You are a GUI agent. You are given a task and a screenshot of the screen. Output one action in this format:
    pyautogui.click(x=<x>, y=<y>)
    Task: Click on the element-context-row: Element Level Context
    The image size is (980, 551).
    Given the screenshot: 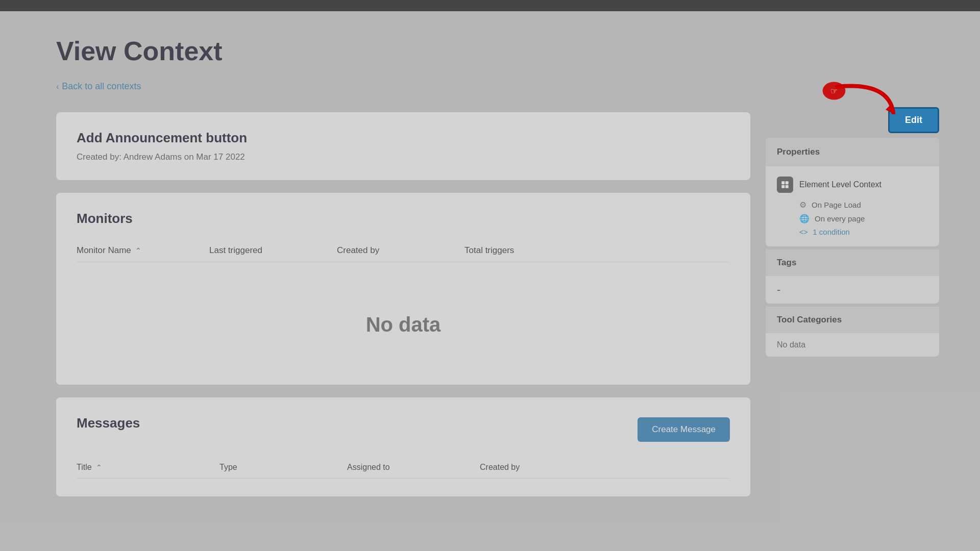 What is the action you would take?
    pyautogui.click(x=852, y=185)
    